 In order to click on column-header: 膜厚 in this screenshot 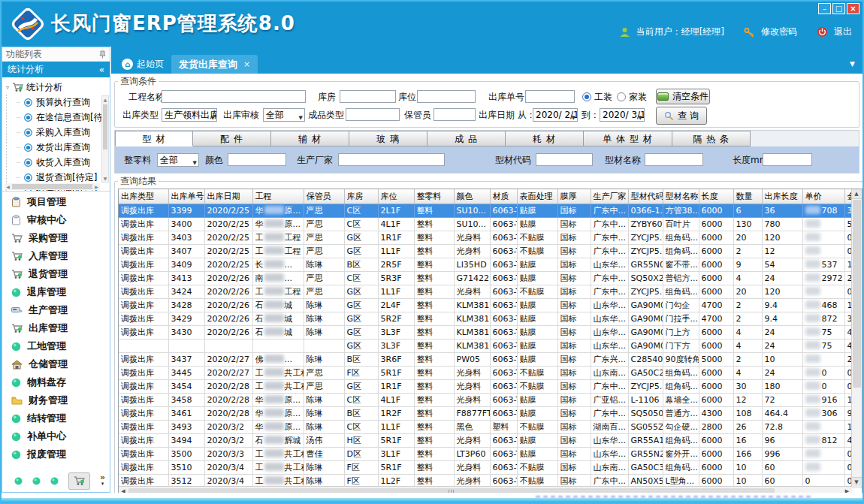, I will do `click(574, 197)`.